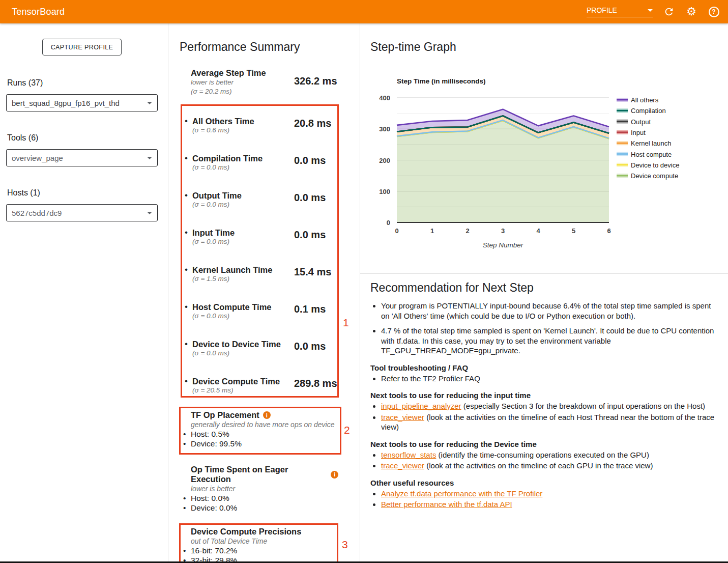 This screenshot has width=728, height=563. Describe the element at coordinates (545, 328) in the screenshot. I see `recommendation-list: Your program is POTENTIALLY input-bound …` at that location.